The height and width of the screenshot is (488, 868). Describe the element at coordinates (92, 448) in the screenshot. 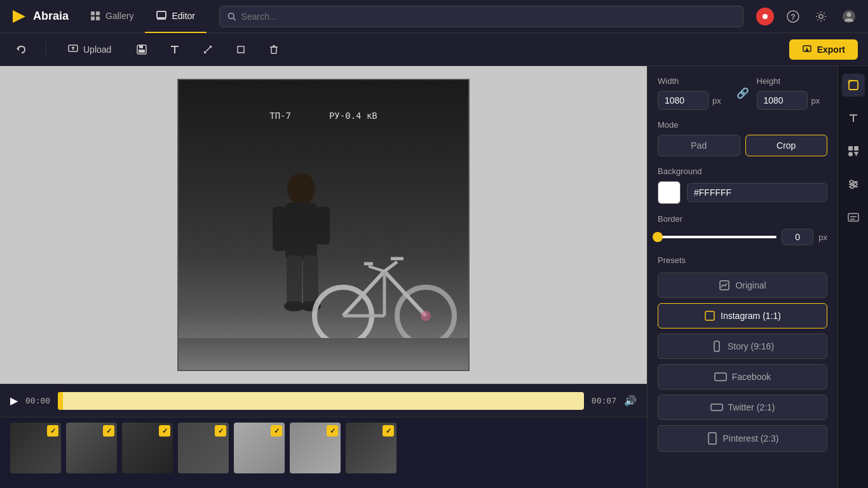

I see `thumb-item-2: ✓` at that location.